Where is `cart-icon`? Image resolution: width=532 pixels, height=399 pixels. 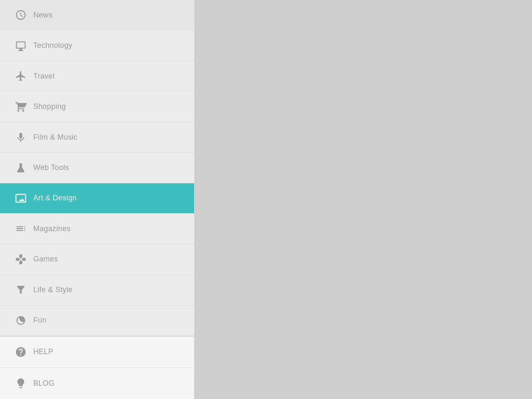 cart-icon is located at coordinates (21, 107).